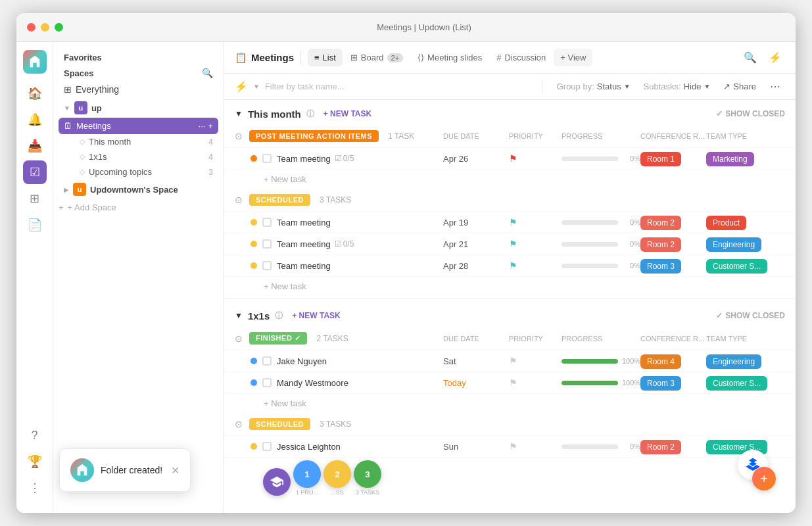 The height and width of the screenshot is (526, 812). What do you see at coordinates (510, 222) in the screenshot?
I see `table-row: Team meeting Apr 19 ⚑ 0%` at bounding box center [510, 222].